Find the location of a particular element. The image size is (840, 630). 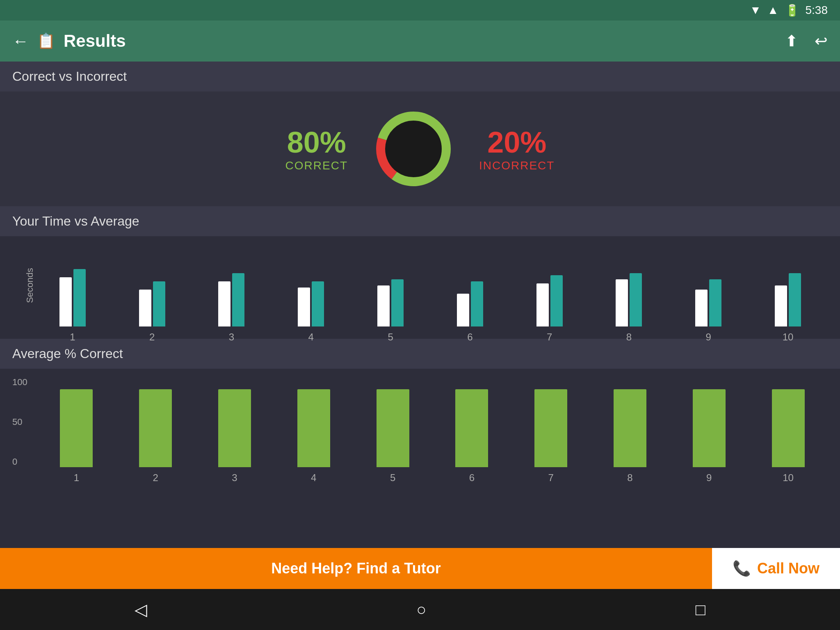

avg-x-label-1: 1 is located at coordinates (76, 478).